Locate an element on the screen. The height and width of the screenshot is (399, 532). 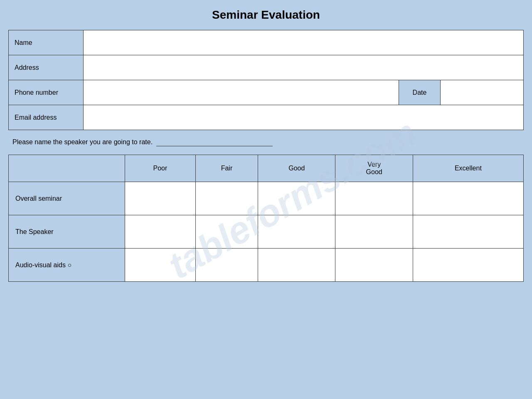
audio-visual-label: Audio-visual aids ○ is located at coordinates (67, 265).